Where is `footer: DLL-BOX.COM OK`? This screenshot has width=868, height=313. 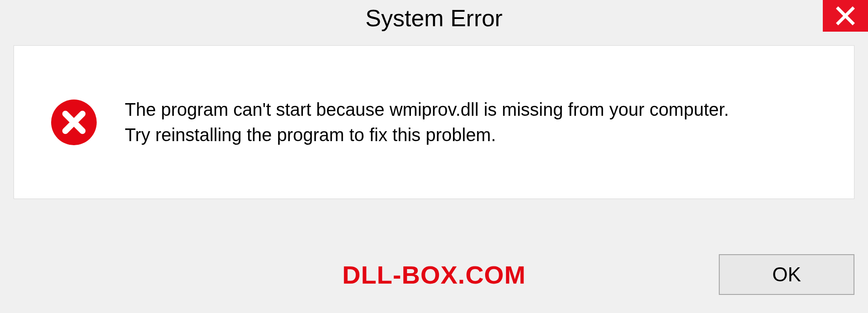
footer: DLL-BOX.COM OK is located at coordinates (434, 275).